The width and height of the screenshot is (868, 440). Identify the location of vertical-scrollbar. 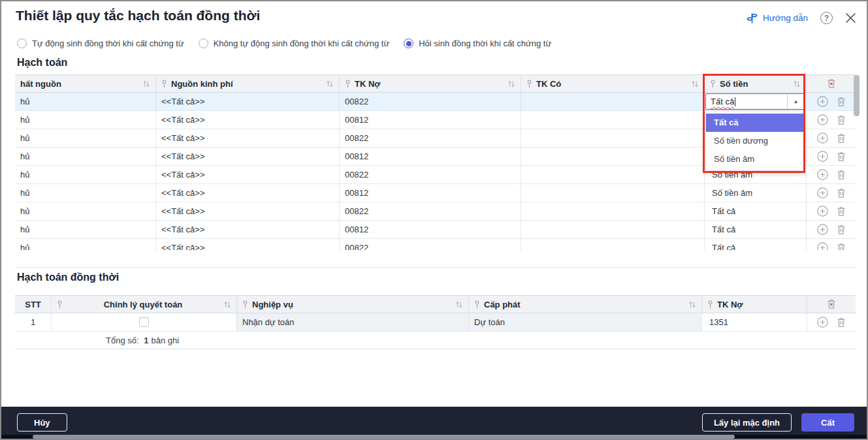
(857, 95).